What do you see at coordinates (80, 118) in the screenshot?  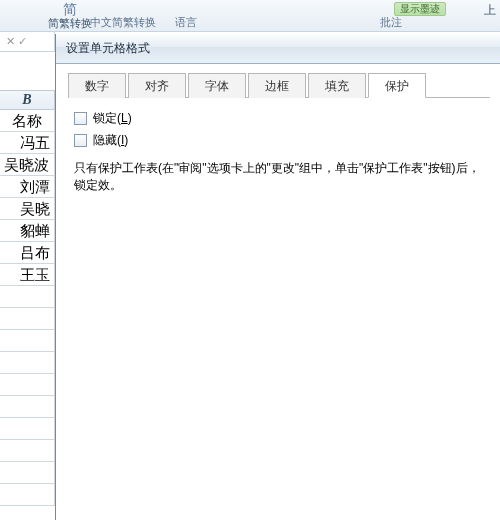 I see `checkbox-lock` at bounding box center [80, 118].